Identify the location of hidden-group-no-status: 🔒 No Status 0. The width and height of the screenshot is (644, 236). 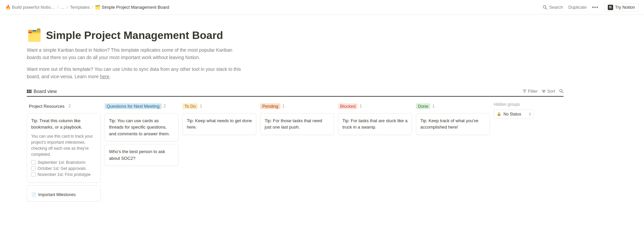
(514, 114).